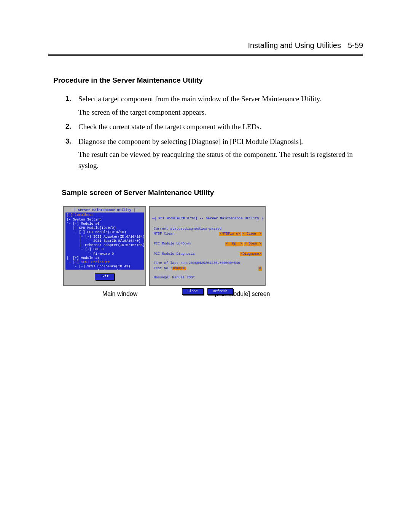 Image resolution: width=411 pixels, height=532 pixels. I want to click on tree-item: `- [-] Module #0, so click(83, 224).